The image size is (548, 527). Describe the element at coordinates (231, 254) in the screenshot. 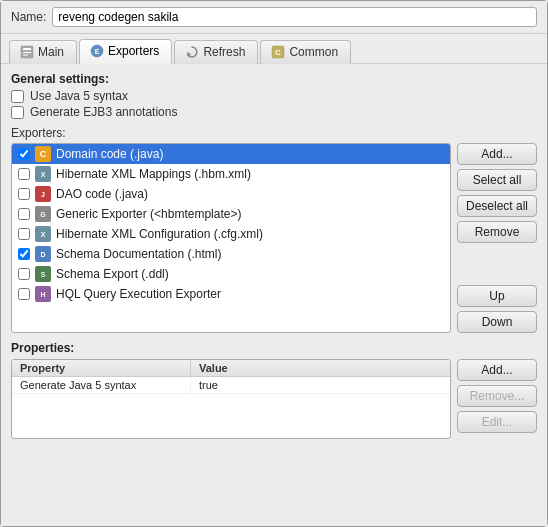

I see `exporter-item: DSchema Documentation (.html)` at that location.